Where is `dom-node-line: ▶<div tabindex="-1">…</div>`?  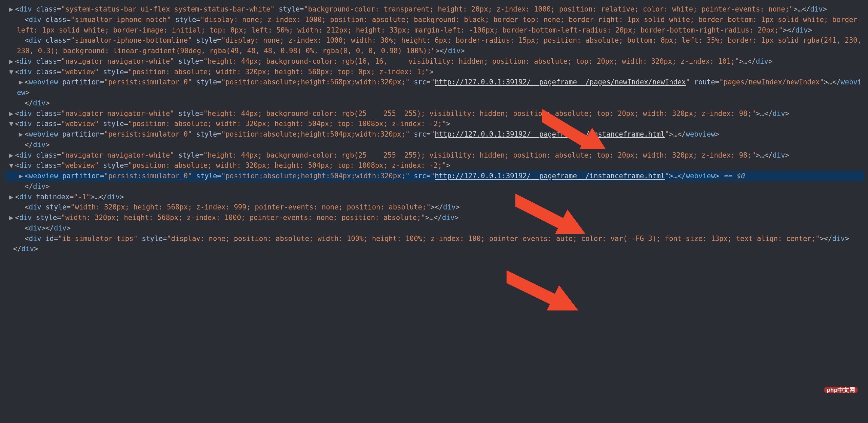 dom-node-line: ▶<div tabindex="-1">…</div> is located at coordinates (435, 197).